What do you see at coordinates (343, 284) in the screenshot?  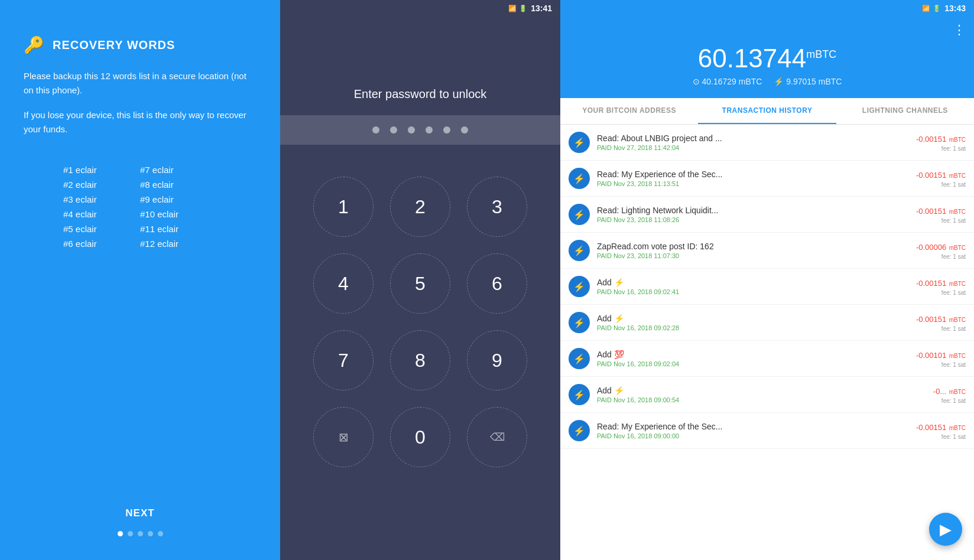 I see `key-4: 4` at bounding box center [343, 284].